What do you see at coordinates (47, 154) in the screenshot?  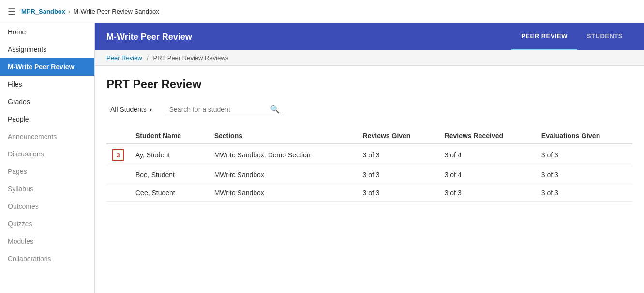 I see `sidebar-item-discussions: Discussions` at bounding box center [47, 154].